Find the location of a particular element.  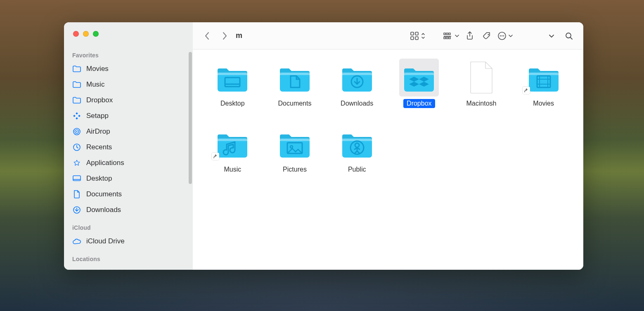

sidebar-item-music: Music is located at coordinates (128, 85).